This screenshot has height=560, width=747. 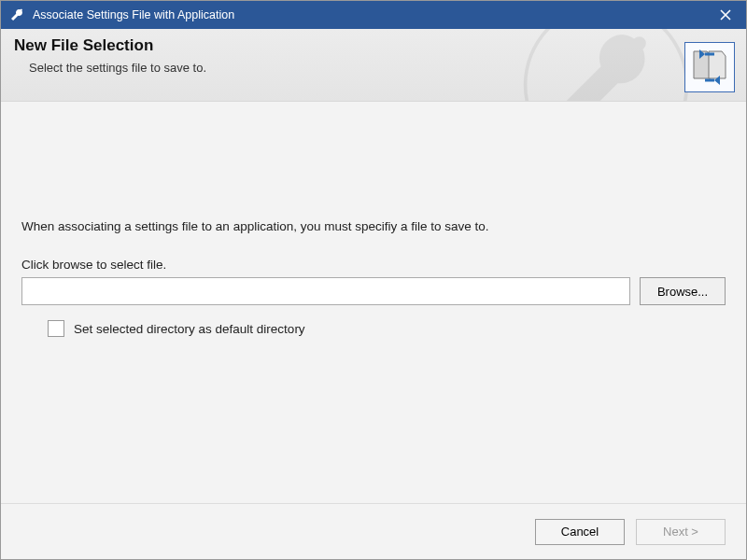 What do you see at coordinates (372, 46) in the screenshot?
I see `page-title: New File Selection` at bounding box center [372, 46].